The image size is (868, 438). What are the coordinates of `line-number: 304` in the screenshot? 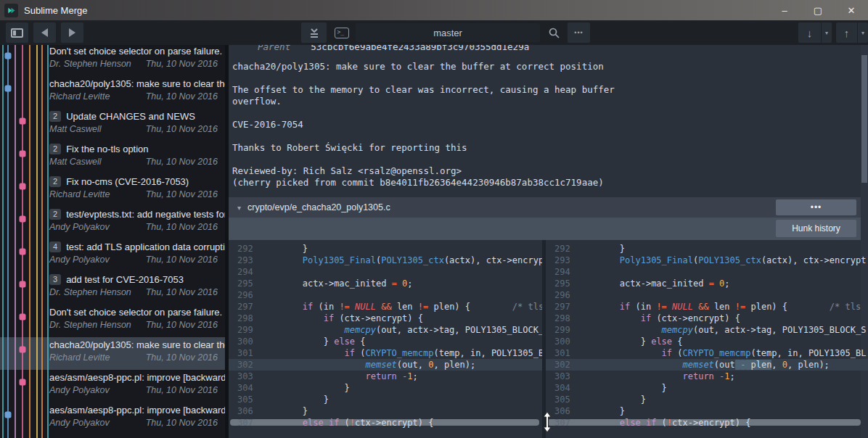 It's located at (562, 388).